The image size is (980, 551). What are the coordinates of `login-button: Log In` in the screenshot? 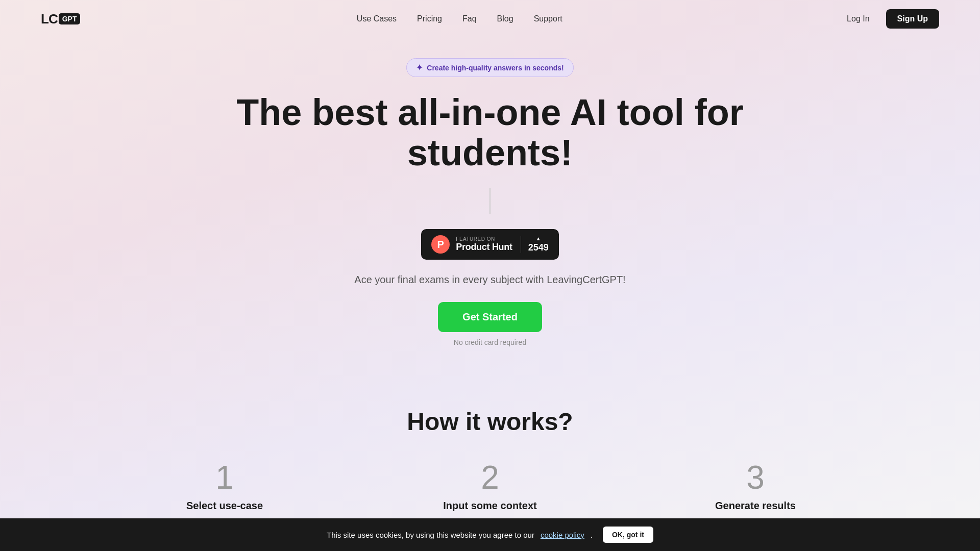 It's located at (858, 19).